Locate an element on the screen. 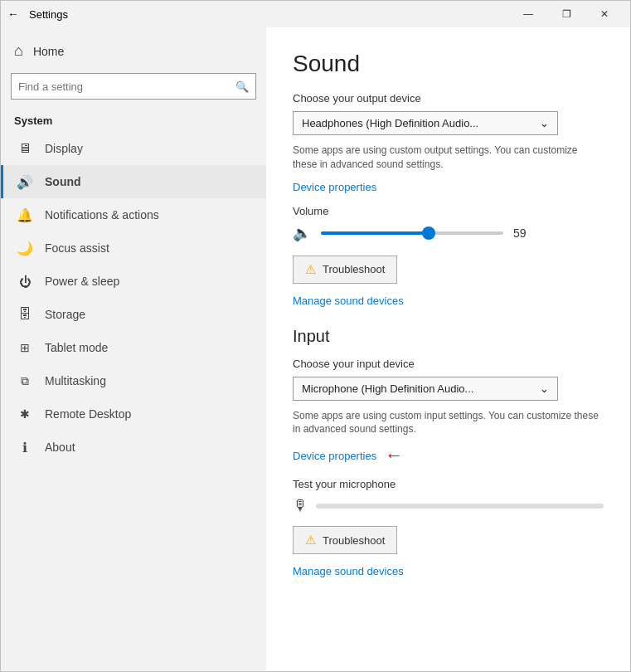 Image resolution: width=631 pixels, height=672 pixels. volume-speaker-icon: 🔈 is located at coordinates (302, 233).